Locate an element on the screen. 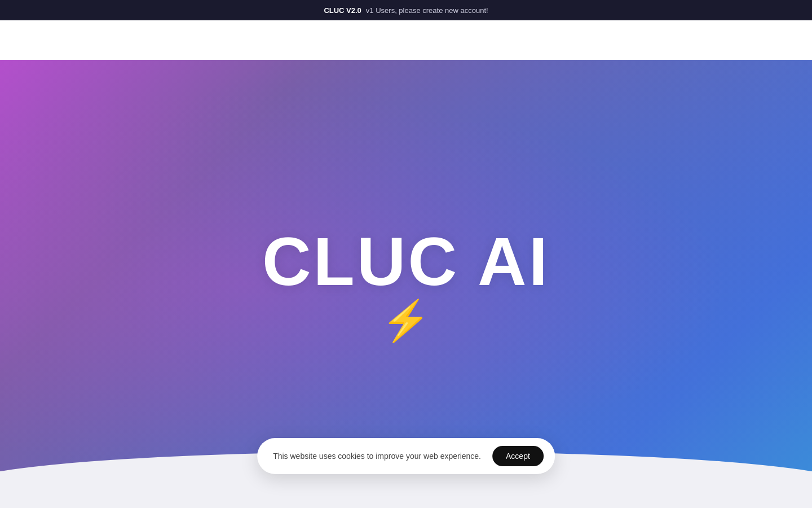 The width and height of the screenshot is (812, 508). nav-links: Home Features How It Works Testimonials … is located at coordinates (373, 40).